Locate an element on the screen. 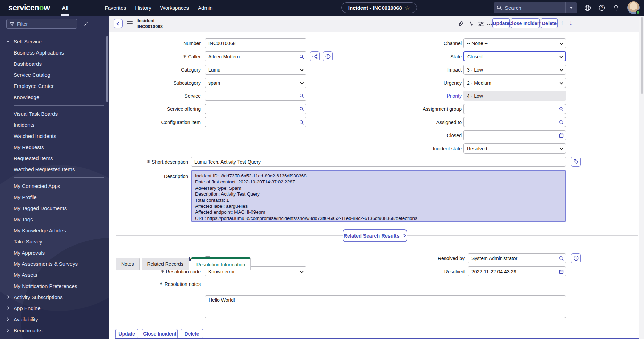 The width and height of the screenshot is (644, 339). current-record-pill: Incident - INC0010068 ☆ is located at coordinates (379, 8).